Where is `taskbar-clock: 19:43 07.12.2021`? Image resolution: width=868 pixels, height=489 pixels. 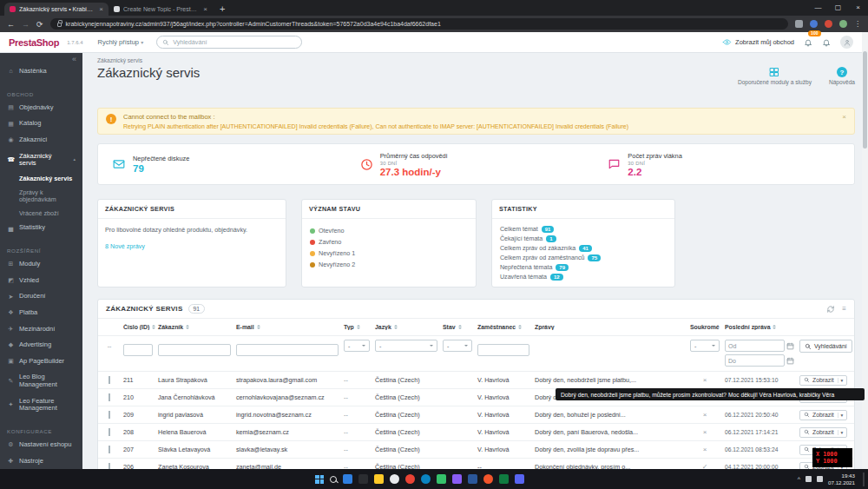 taskbar-clock: 19:43 07.12.2021 is located at coordinates (842, 479).